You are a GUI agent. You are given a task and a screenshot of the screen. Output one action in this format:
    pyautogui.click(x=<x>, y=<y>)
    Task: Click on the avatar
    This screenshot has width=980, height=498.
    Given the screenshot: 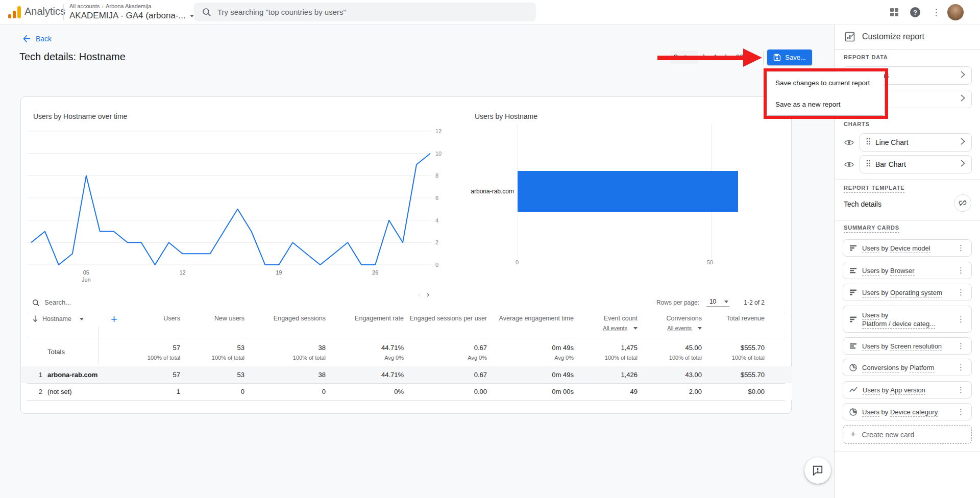 What is the action you would take?
    pyautogui.click(x=955, y=12)
    